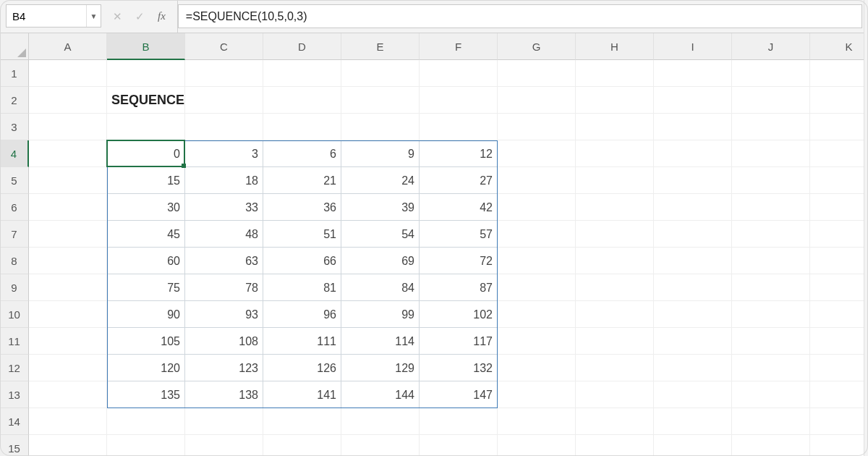  What do you see at coordinates (224, 421) in the screenshot?
I see `cell-C14` at bounding box center [224, 421].